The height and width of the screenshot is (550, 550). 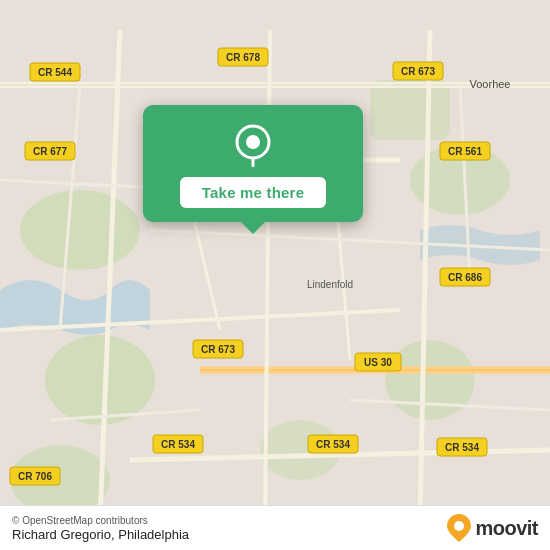 What do you see at coordinates (100, 528) in the screenshot?
I see `bottom-left-info: © OpenStreetMap contributors Richard Gre…` at bounding box center [100, 528].